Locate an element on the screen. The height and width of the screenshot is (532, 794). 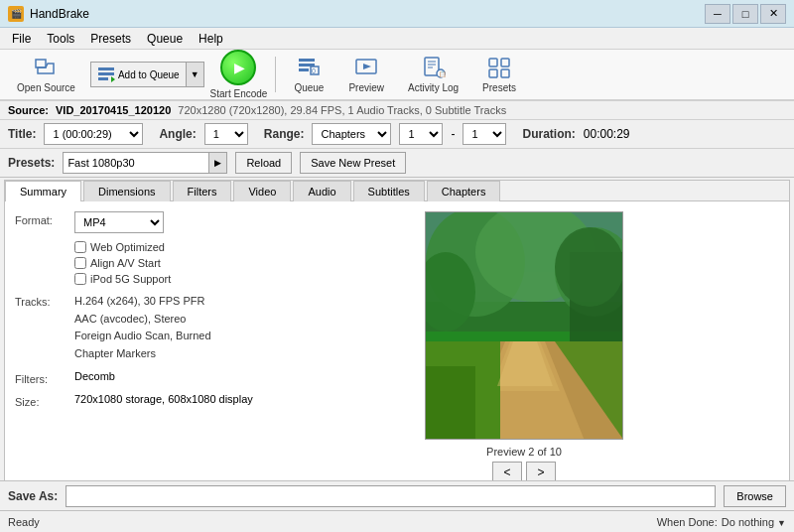
window-title: HandBrake is located at coordinates (60, 14).